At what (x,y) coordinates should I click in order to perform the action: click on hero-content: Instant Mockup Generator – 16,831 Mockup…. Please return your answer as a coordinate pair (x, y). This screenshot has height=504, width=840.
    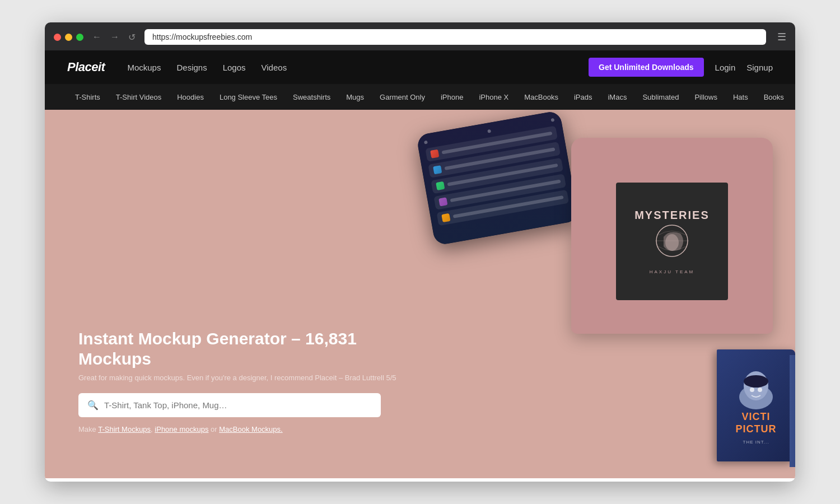
    Looking at the image, I should click on (241, 381).